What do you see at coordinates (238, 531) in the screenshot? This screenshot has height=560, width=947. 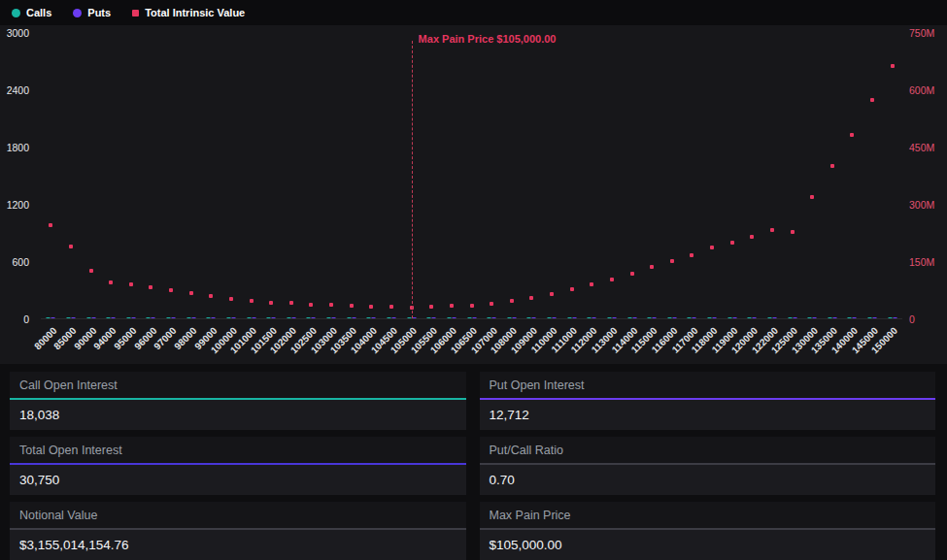 I see `stat-notional-value: Notional Value$3,155,014,154.76` at bounding box center [238, 531].